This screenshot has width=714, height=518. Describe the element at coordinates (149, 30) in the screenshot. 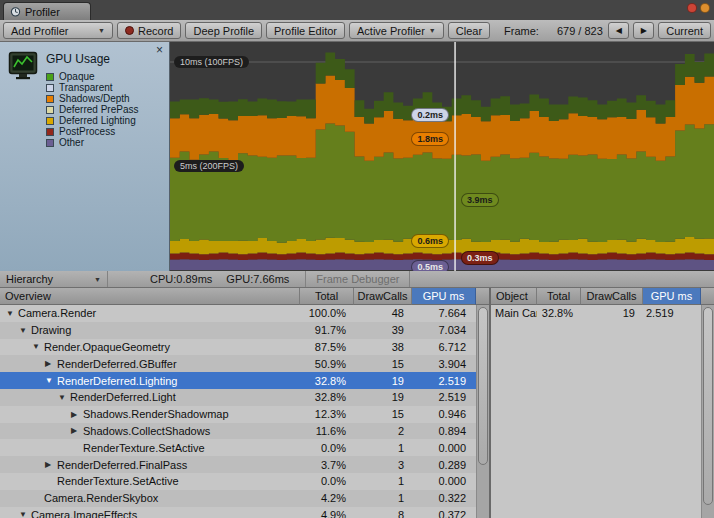

I see `record-button: Record` at that location.